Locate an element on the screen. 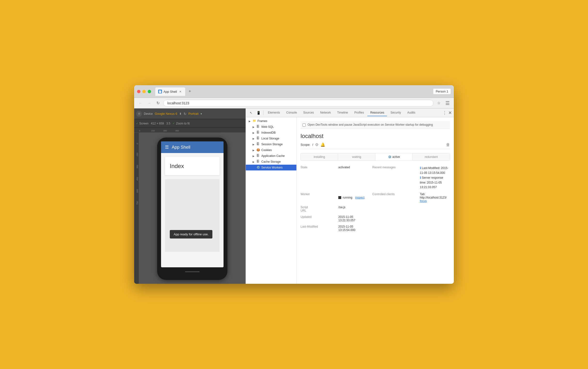 Image resolution: width=588 pixels, height=369 pixels. sw-tab-waiting-label: waiting is located at coordinates (357, 157).